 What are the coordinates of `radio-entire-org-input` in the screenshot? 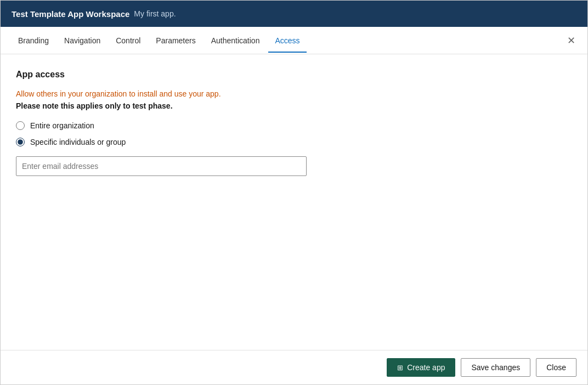 It's located at (20, 126).